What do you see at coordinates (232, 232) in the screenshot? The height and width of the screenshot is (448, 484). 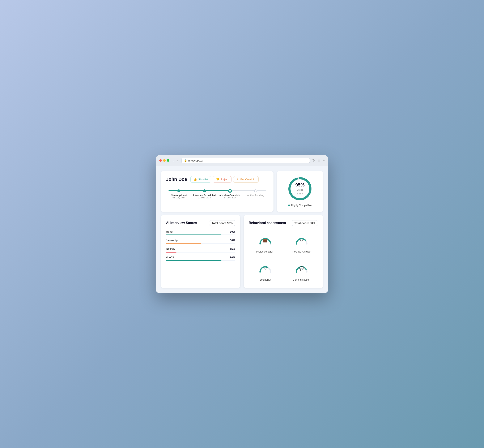 I see `skill-react-value: 80%` at bounding box center [232, 232].